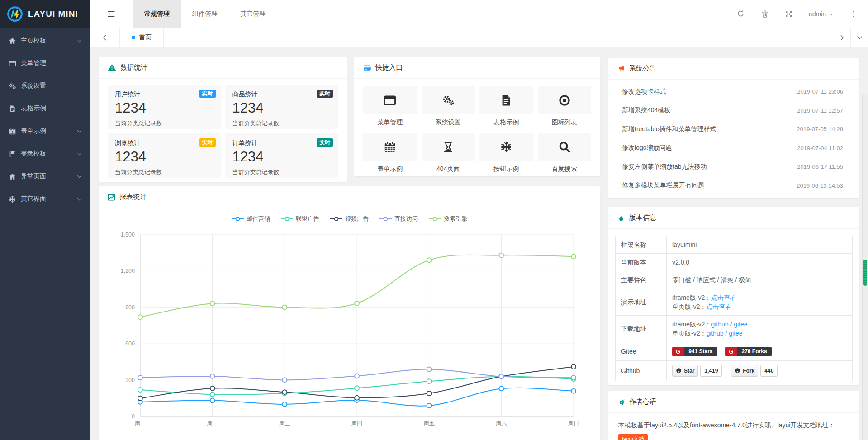 The width and height of the screenshot is (868, 440). What do you see at coordinates (641, 245) in the screenshot?
I see `version-row-label: 框架名称` at bounding box center [641, 245].